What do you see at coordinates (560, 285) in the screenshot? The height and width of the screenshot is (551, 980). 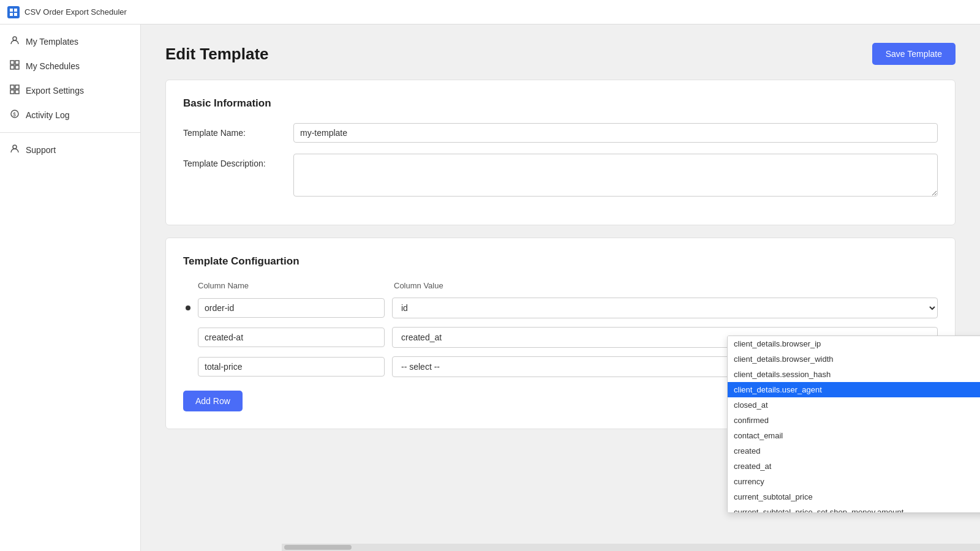 I see `config-headers: Column Name Column Value` at bounding box center [560, 285].